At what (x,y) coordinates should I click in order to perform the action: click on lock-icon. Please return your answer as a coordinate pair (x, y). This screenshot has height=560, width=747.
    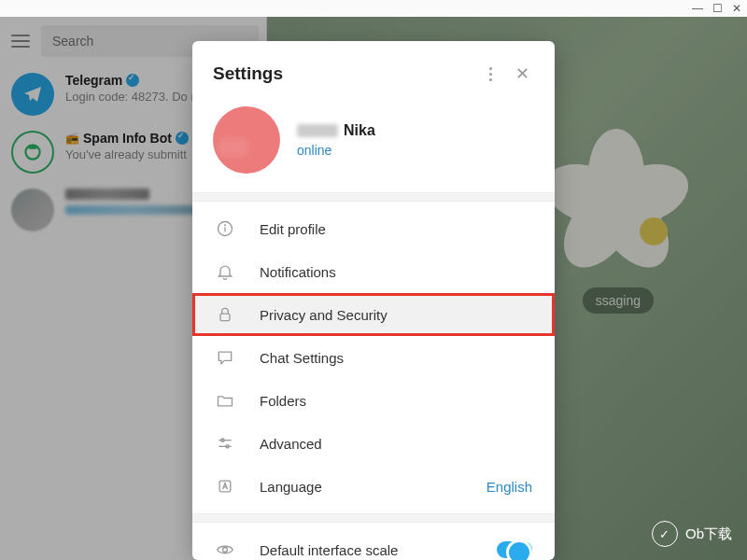
    Looking at the image, I should click on (225, 315).